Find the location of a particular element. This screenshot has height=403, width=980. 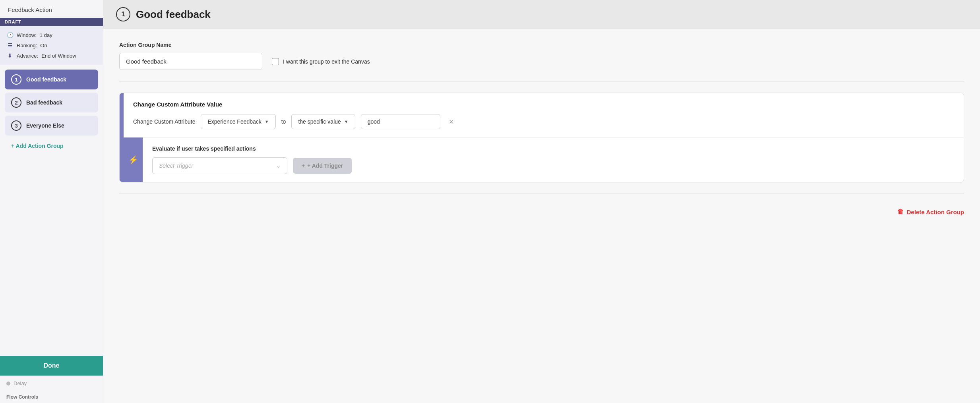

advance-icon: ⬇ is located at coordinates (10, 56).